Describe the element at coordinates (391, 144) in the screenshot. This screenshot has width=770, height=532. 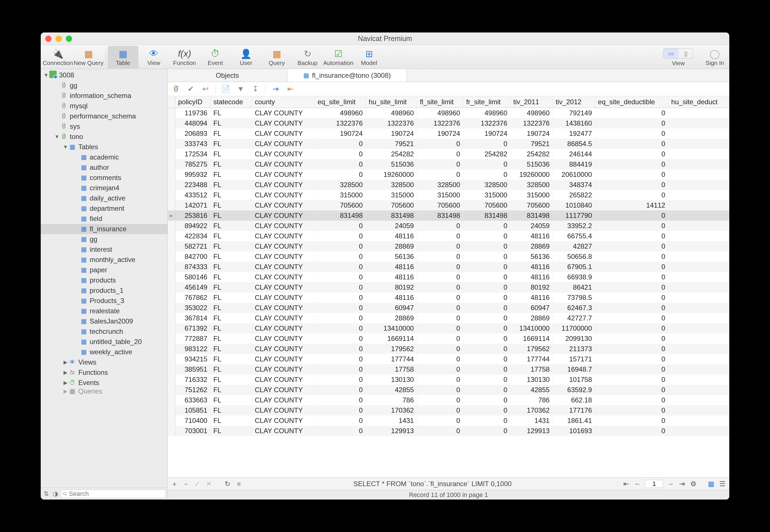
I see `cell: 79521` at that location.